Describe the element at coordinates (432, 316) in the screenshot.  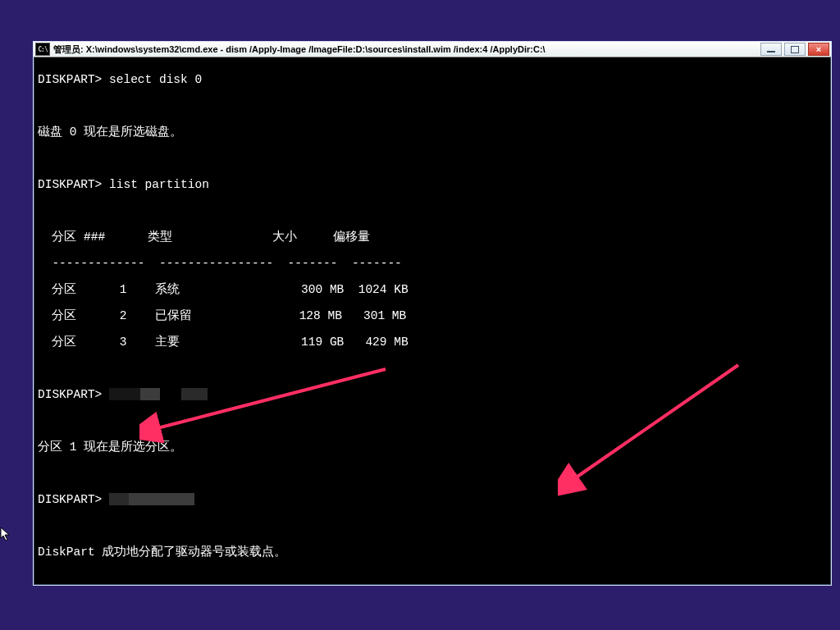
I see `partition-row: 分区 2 已保留 128 MB 301 MB` at that location.